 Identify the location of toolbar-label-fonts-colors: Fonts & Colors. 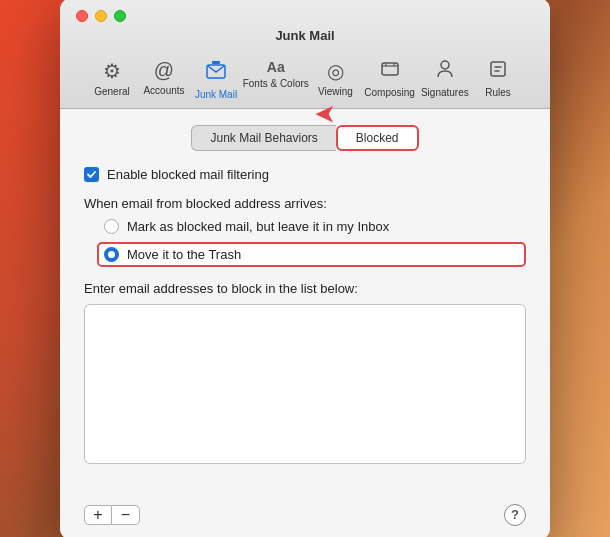
(276, 84).